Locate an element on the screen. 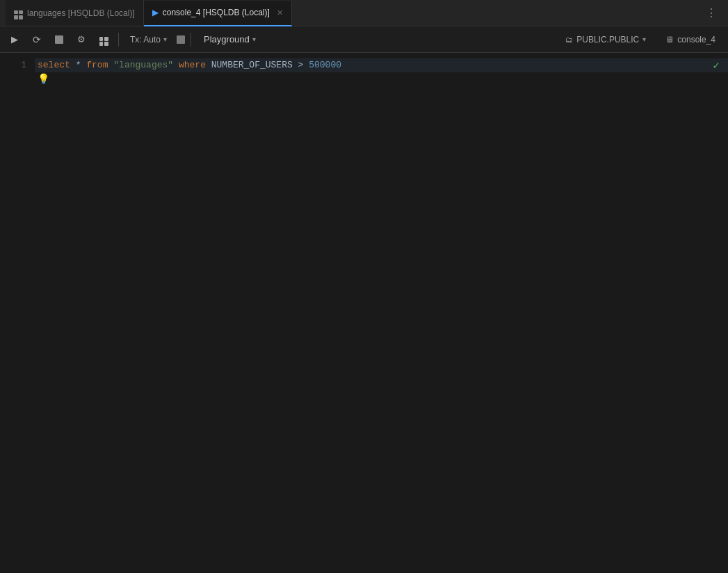  tab-console4: ▶ console_4 [HSQLDB (Local)] ✕ is located at coordinates (218, 14).